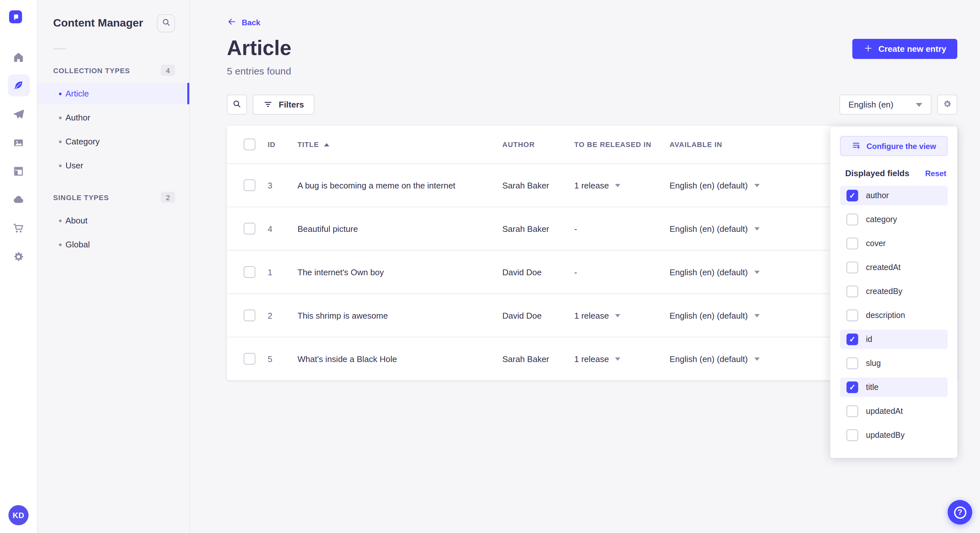 Image resolution: width=980 pixels, height=533 pixels. I want to click on cell-author: Sarah Baker, so click(538, 185).